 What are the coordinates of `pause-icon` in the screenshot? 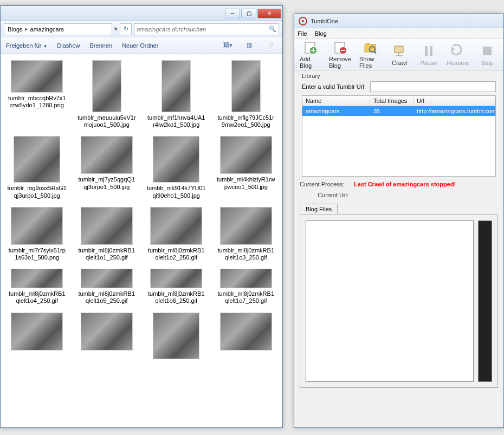 It's located at (429, 51).